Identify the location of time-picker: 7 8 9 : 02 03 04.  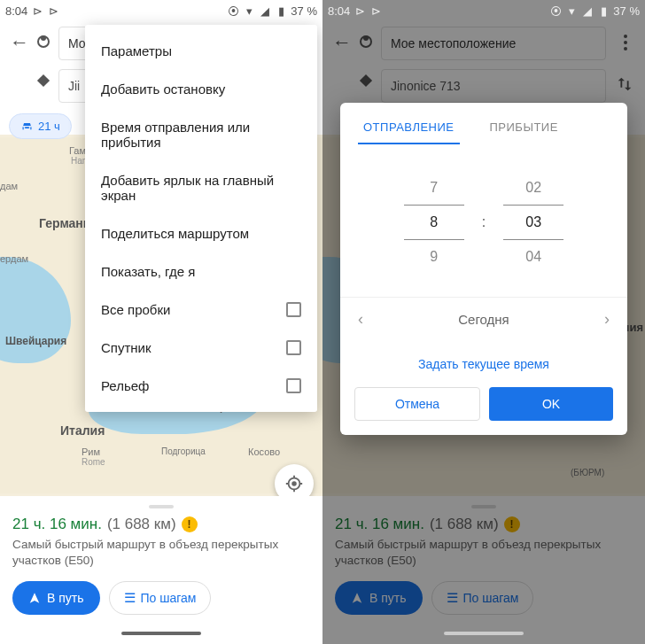
(484, 221).